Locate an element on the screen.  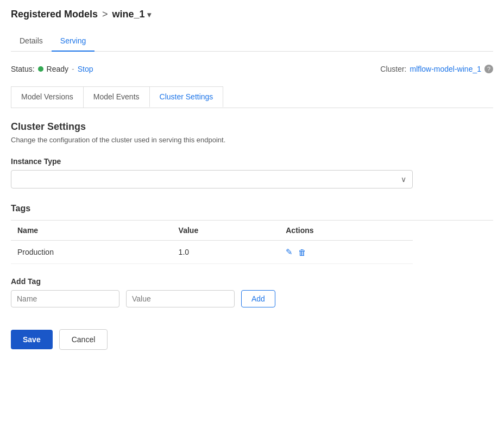
save-button: Save is located at coordinates (32, 340).